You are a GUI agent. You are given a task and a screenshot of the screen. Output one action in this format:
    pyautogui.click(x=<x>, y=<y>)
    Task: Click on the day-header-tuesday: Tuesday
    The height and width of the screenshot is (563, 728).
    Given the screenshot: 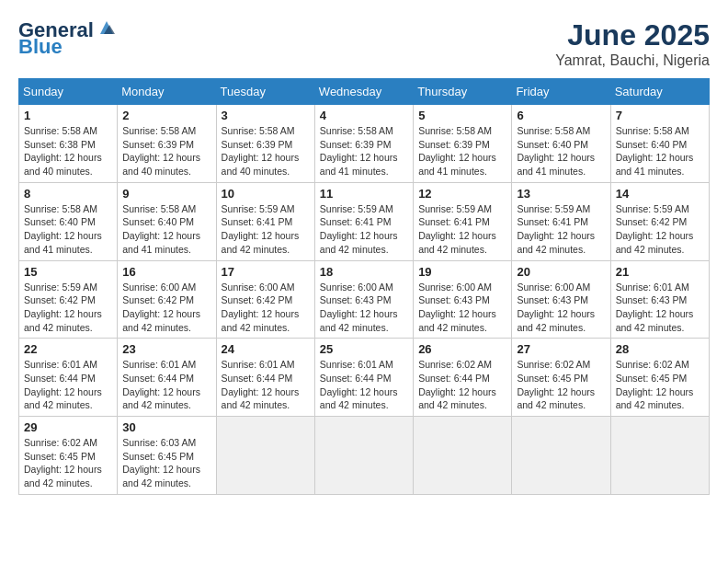 What is the action you would take?
    pyautogui.click(x=265, y=92)
    